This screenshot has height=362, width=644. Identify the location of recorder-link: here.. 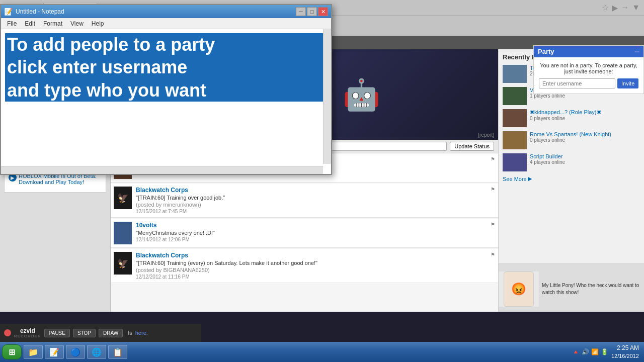
(142, 333).